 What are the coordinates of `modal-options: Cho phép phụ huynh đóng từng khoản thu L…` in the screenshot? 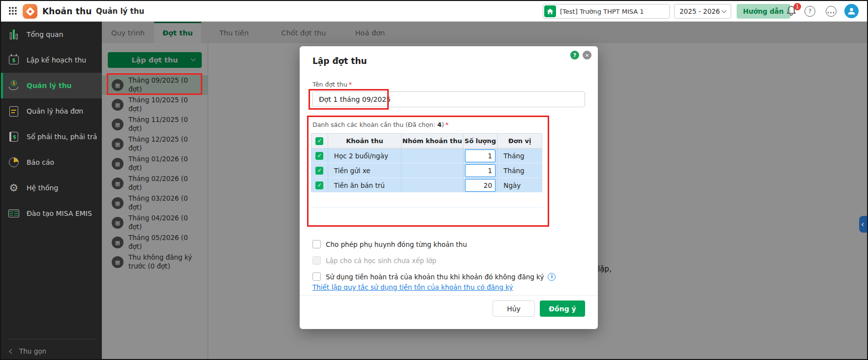 It's located at (434, 261).